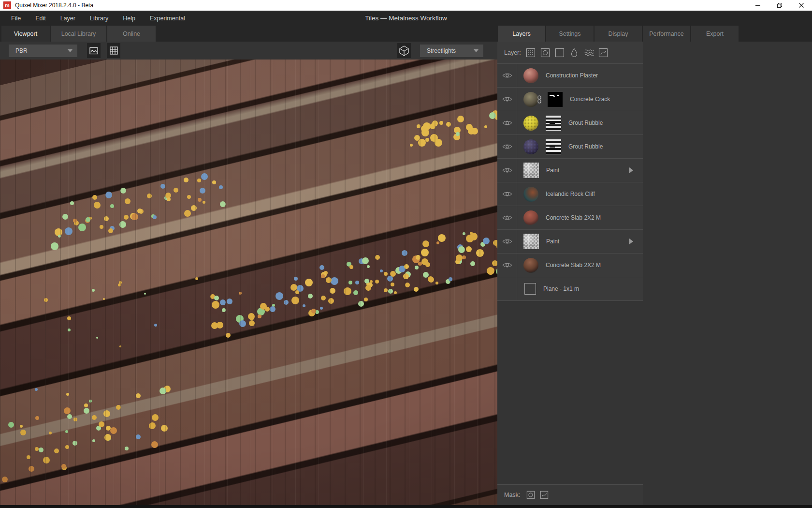 Image resolution: width=812 pixels, height=508 pixels. I want to click on texture-image-button, so click(94, 50).